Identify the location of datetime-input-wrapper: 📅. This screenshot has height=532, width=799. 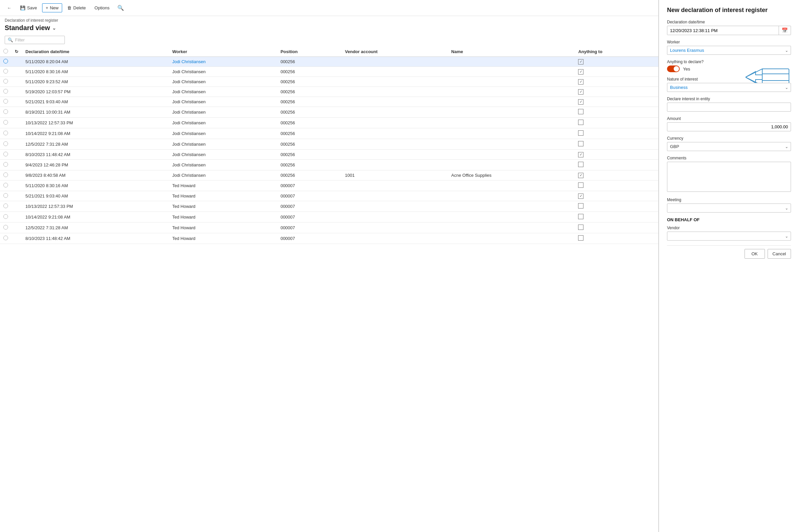
(729, 31).